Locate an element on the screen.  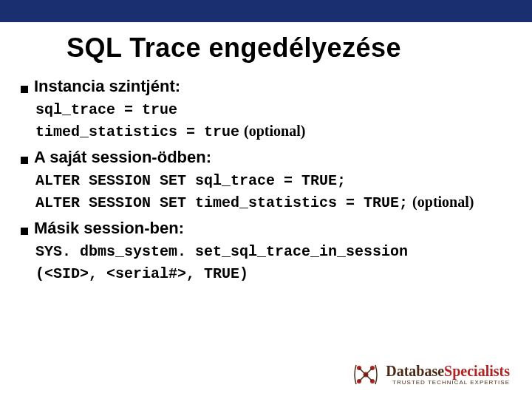
logo: DatabaseSpecialists TRUSTED TECHNICAL EX… is located at coordinates (431, 375).